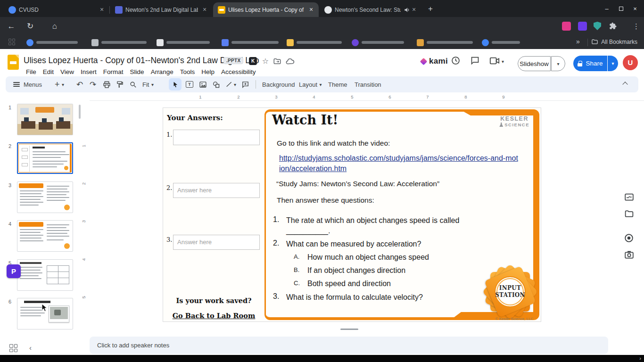 Image resolution: width=644 pixels, height=362 pixels. What do you see at coordinates (625, 84) in the screenshot?
I see `collapse-toolbar-icon` at bounding box center [625, 84].